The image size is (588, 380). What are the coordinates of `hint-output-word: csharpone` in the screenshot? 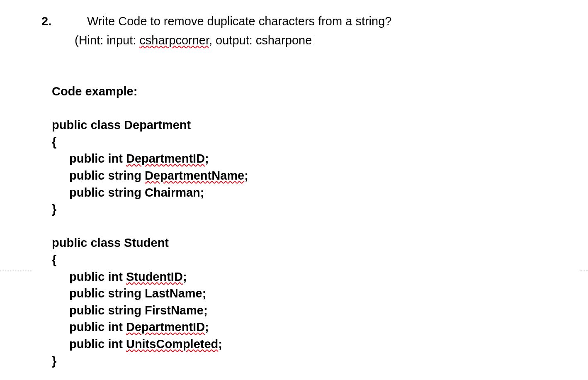 It's located at (284, 40).